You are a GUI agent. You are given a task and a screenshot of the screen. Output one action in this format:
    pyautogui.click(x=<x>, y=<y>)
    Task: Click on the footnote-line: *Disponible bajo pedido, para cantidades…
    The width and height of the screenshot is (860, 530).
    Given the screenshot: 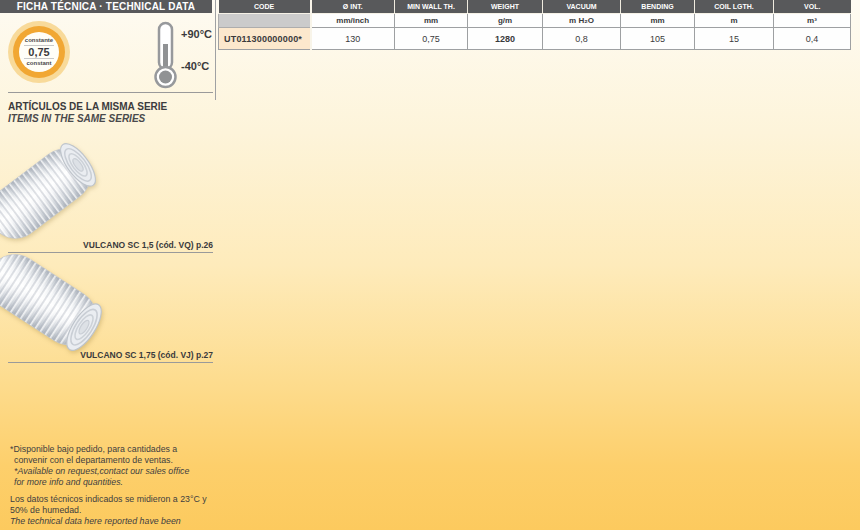 What is the action you would take?
    pyautogui.click(x=116, y=450)
    